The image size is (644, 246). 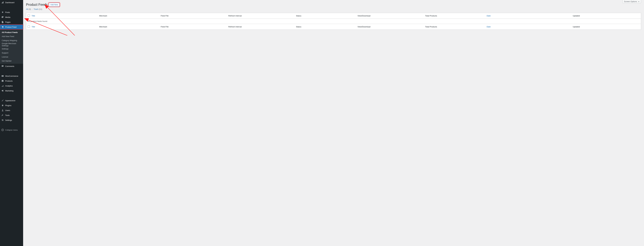 I want to click on sidebar-item-pages: Pages, so click(x=12, y=22).